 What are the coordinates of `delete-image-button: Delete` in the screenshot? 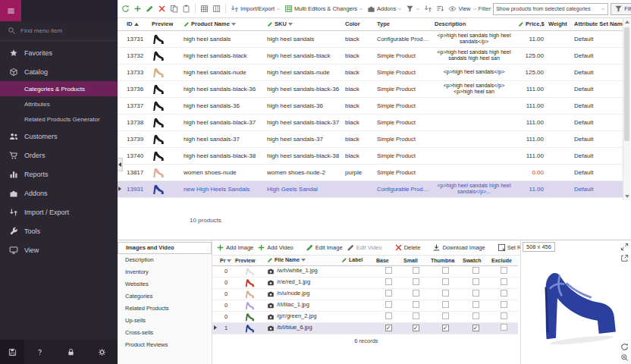 It's located at (408, 247).